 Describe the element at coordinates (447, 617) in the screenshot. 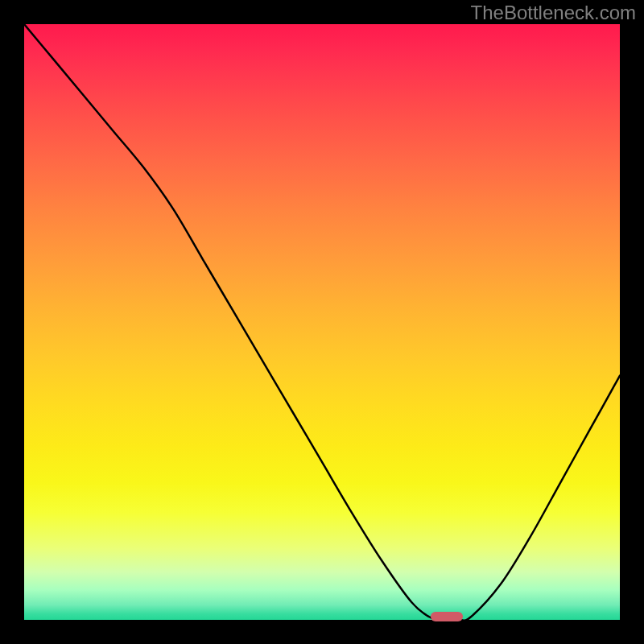

I see `optimal-marker` at that location.